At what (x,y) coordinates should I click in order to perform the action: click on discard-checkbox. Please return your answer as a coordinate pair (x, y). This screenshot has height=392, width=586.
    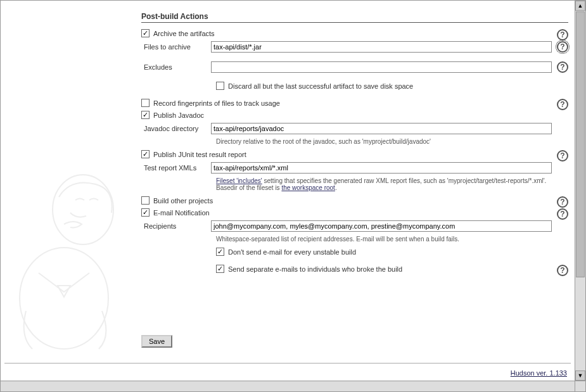
    Looking at the image, I should click on (220, 86).